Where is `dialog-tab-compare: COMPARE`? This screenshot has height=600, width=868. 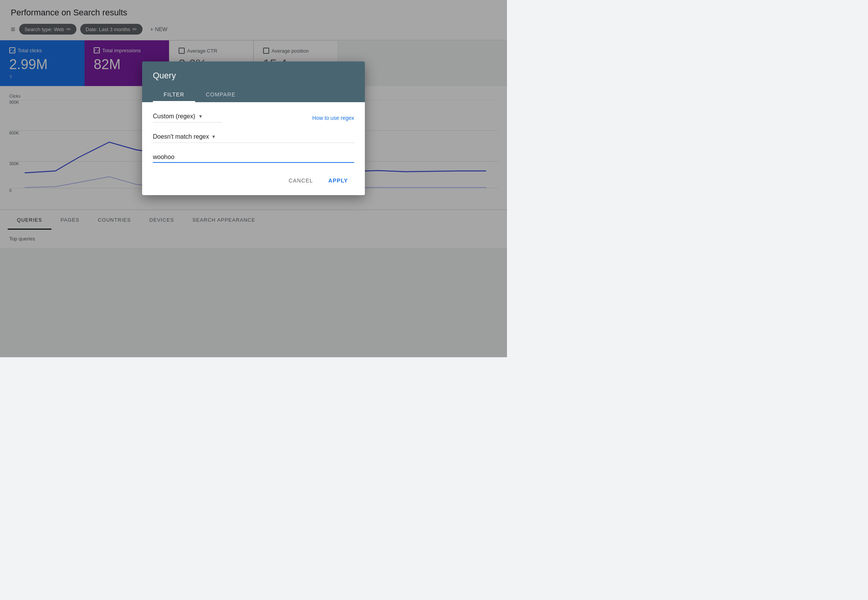
dialog-tab-compare: COMPARE is located at coordinates (221, 94).